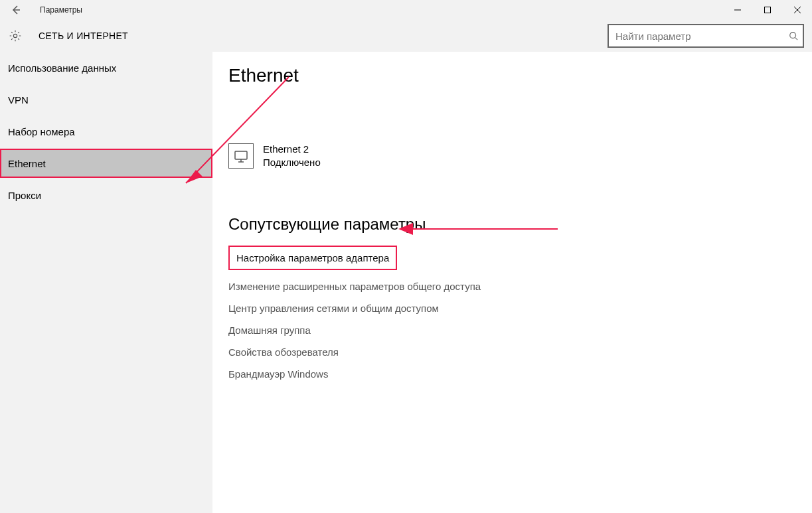 The image size is (812, 513). What do you see at coordinates (19, 100) in the screenshot?
I see `sidebar-item-label: VPN` at bounding box center [19, 100].